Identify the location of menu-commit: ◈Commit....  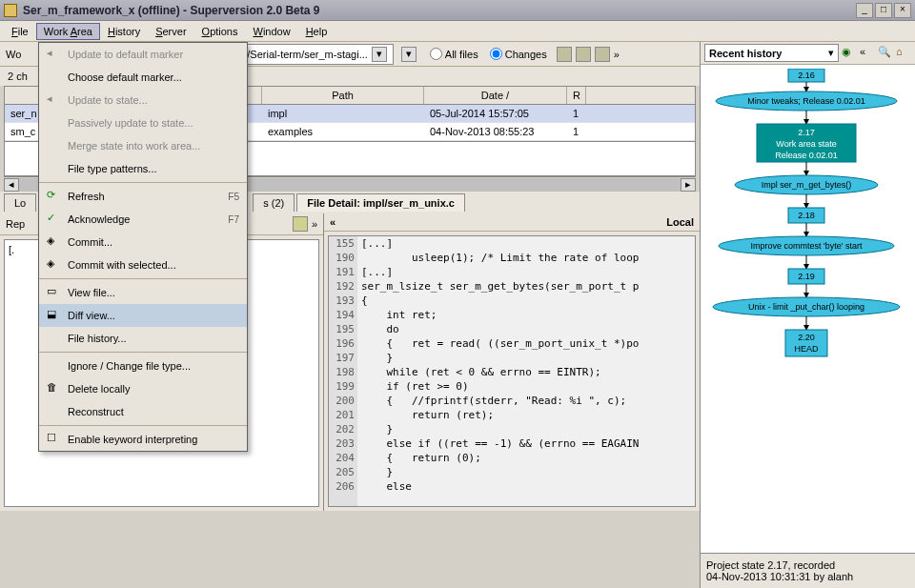
(143, 242).